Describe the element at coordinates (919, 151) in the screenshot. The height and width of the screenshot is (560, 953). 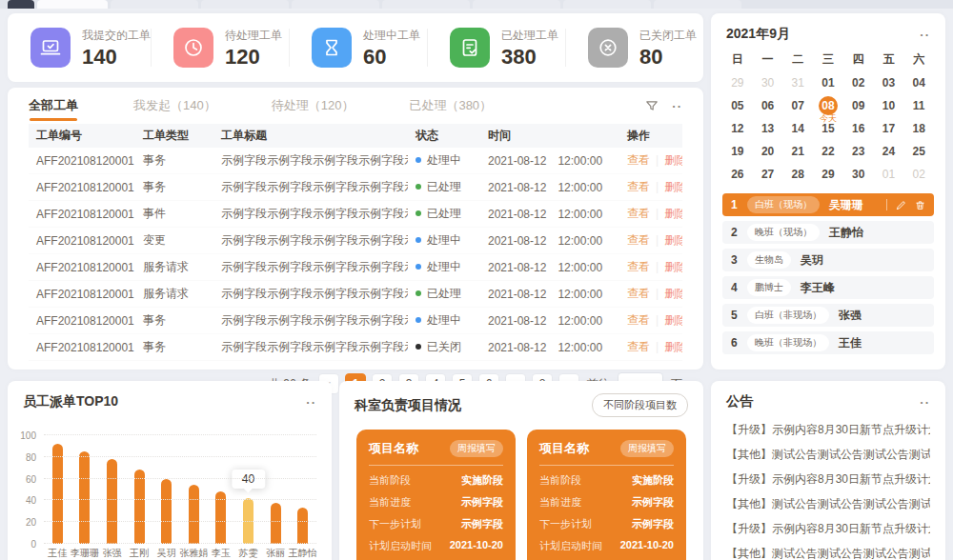
I see `calendar-day: 25` at that location.